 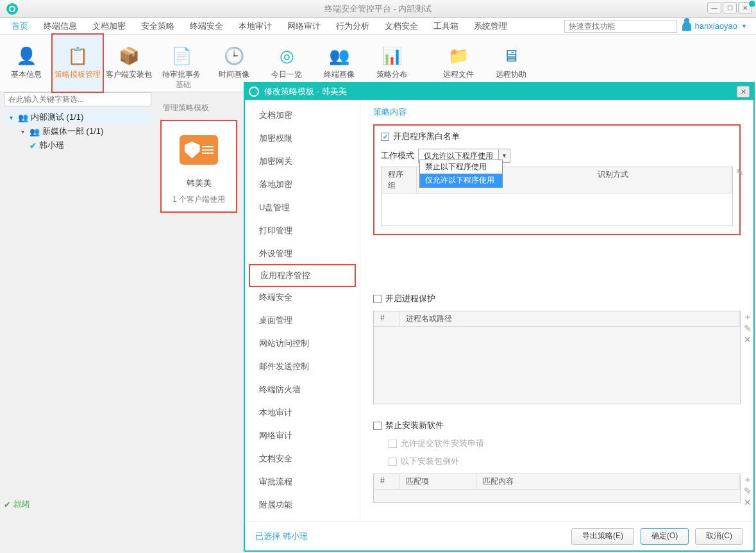 I want to click on ribbon-label: 时间画像, so click(x=234, y=74).